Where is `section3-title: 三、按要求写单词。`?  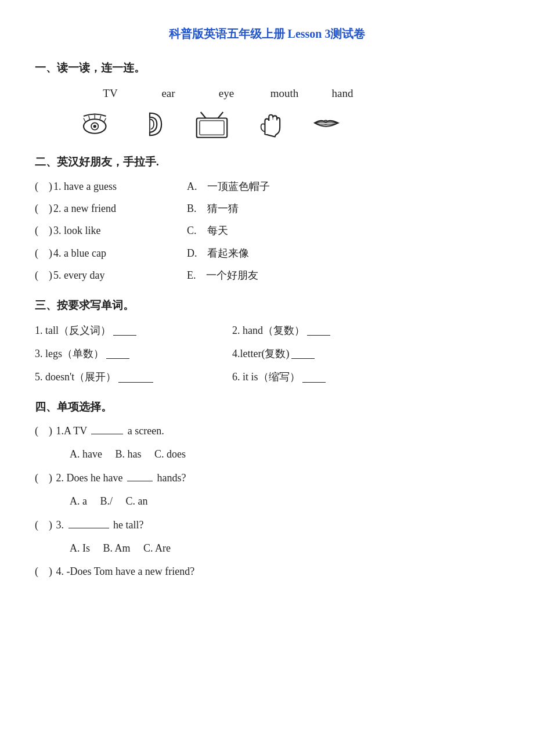 section3-title: 三、按要求写单词。 is located at coordinates (267, 305).